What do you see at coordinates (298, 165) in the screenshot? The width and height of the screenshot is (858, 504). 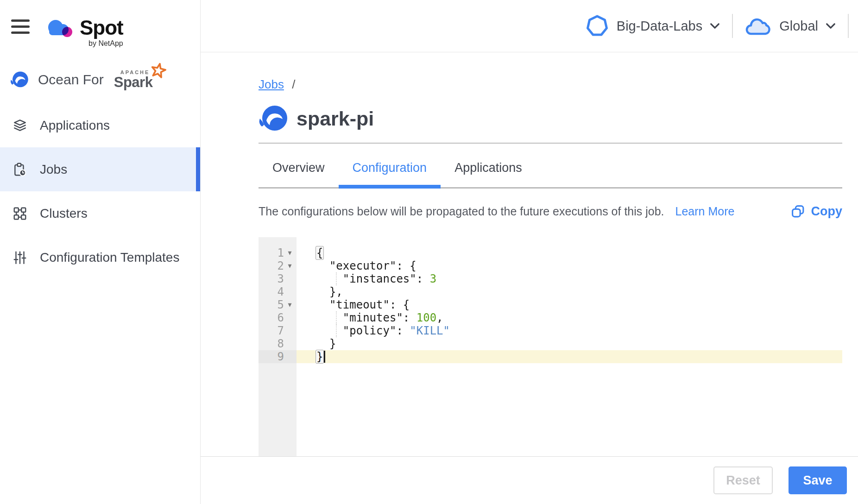 I see `tab-overview: Overview` at bounding box center [298, 165].